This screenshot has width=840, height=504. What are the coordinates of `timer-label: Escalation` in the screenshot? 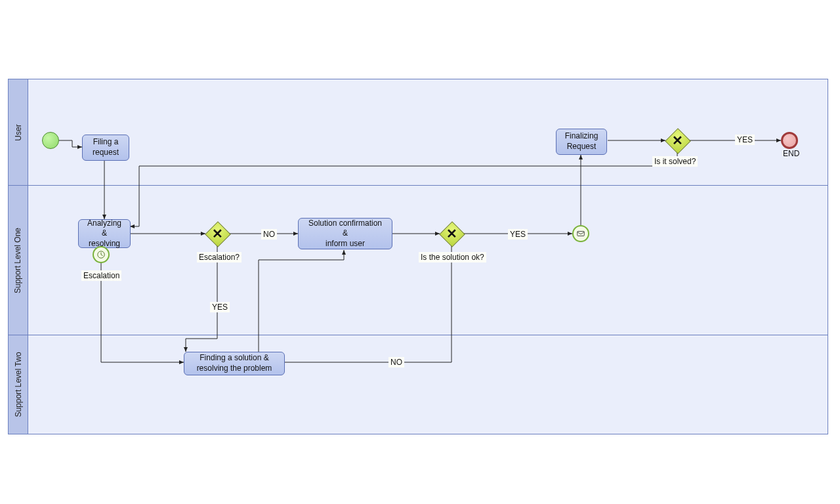 It's located at (101, 276).